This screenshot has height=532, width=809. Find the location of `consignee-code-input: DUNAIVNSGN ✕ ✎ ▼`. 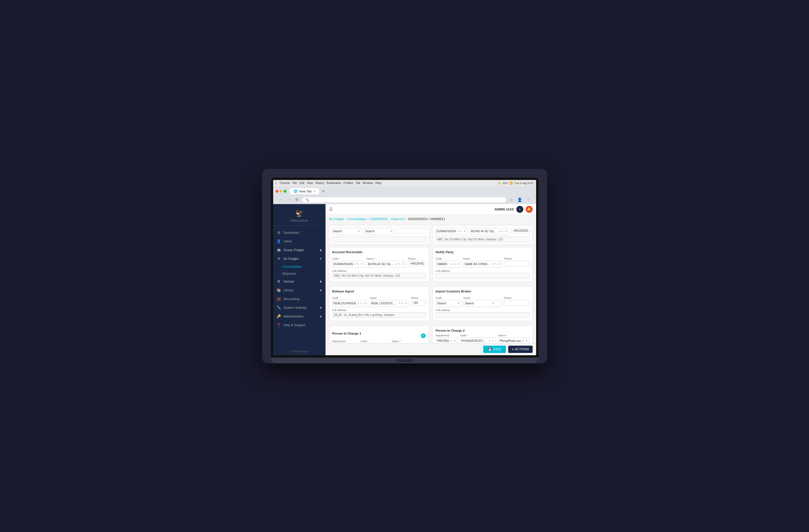

consignee-code-input: DUNAIVNSGN ✕ ✎ ▼ is located at coordinates (451, 231).